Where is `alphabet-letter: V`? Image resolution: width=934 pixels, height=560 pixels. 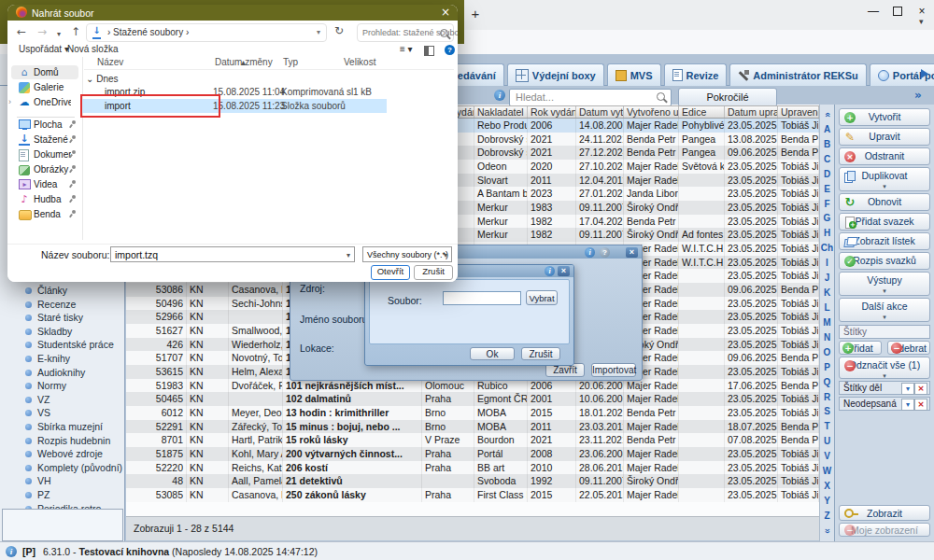
alphabet-letter: V is located at coordinates (828, 456).